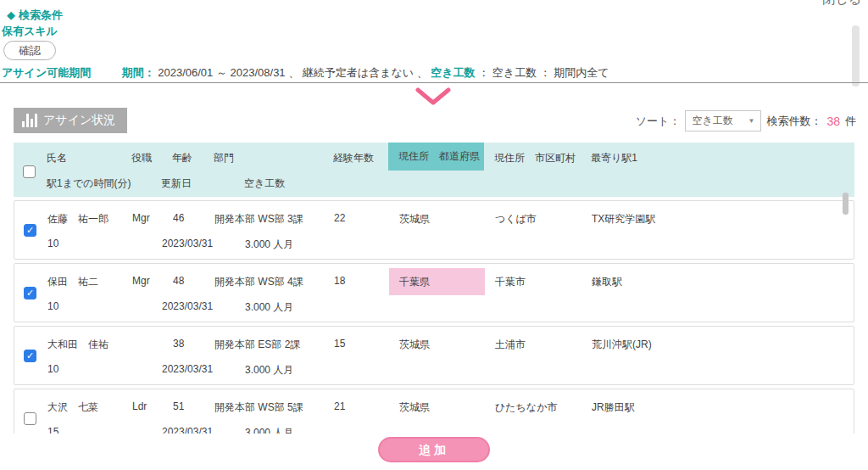 The width and height of the screenshot is (868, 470). What do you see at coordinates (846, 204) in the screenshot?
I see `table-scrollbar-thumb` at bounding box center [846, 204].